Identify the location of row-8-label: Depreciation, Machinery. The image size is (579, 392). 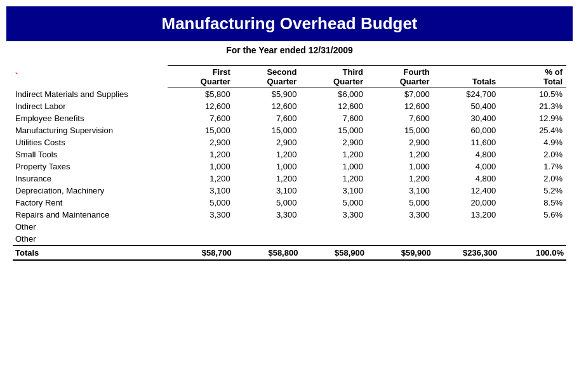
(90, 190).